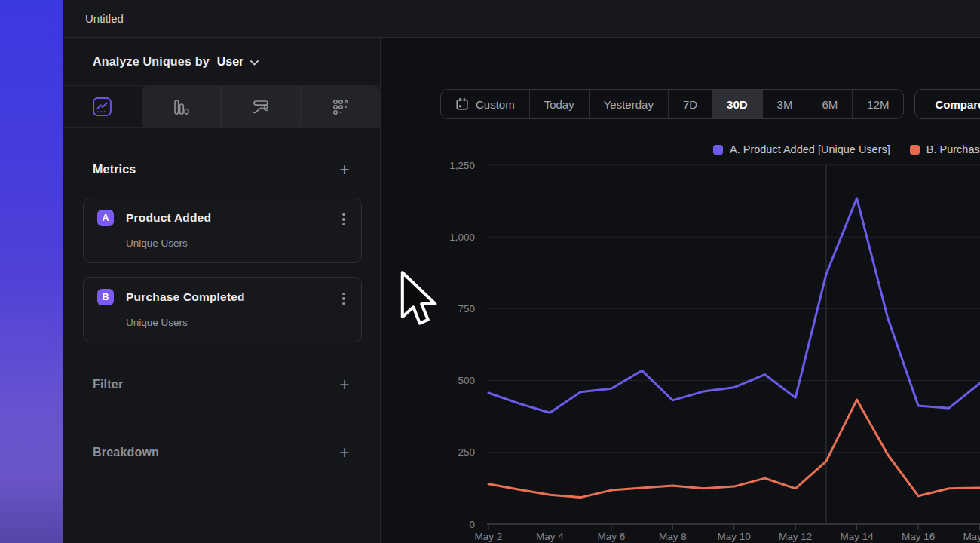  What do you see at coordinates (971, 537) in the screenshot?
I see `x-axis-tick-label: May 18` at bounding box center [971, 537].